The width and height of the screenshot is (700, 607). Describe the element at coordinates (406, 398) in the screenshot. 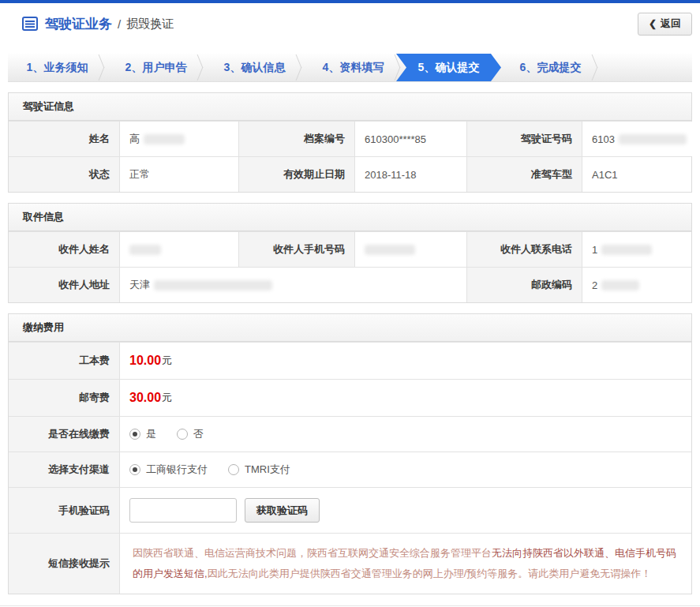

I see `mail-fee-value: 30.00 元` at that location.